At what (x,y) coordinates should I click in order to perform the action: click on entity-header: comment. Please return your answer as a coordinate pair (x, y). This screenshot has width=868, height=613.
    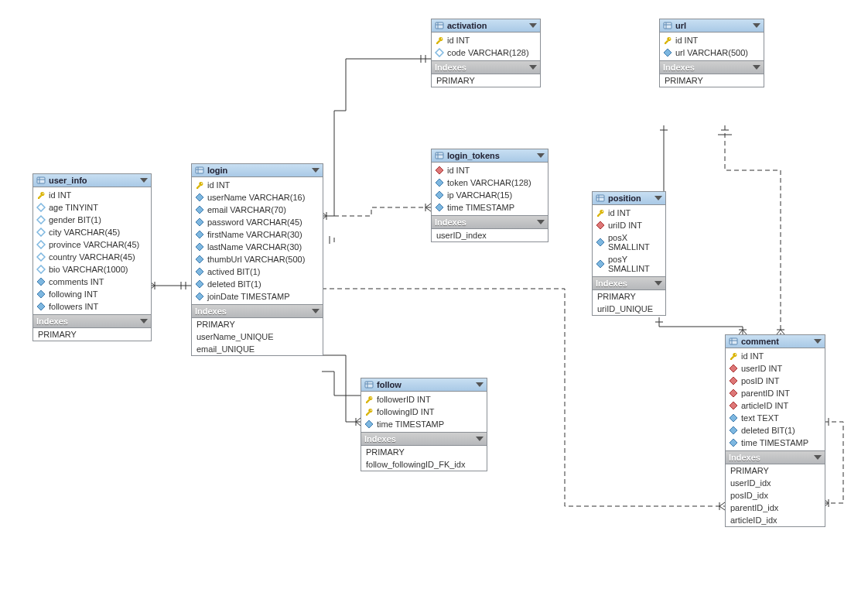
    Looking at the image, I should click on (775, 342).